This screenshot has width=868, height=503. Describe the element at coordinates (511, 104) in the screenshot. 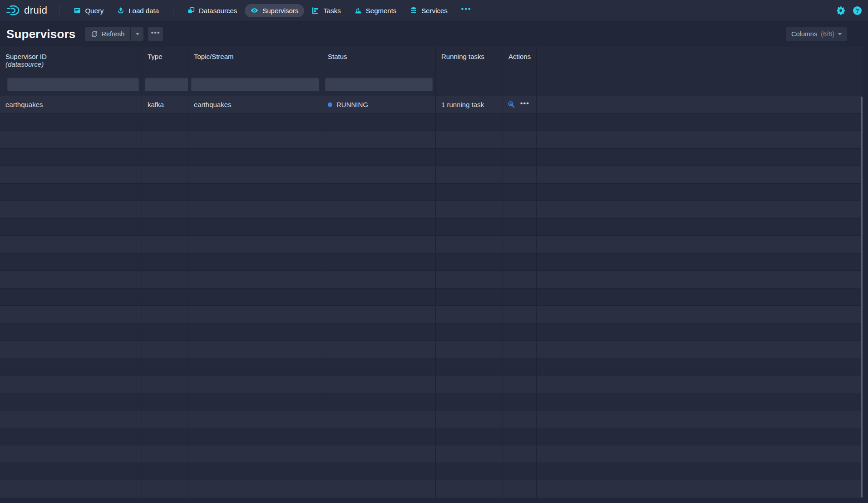

I see `inspect-magnifier-icon` at that location.